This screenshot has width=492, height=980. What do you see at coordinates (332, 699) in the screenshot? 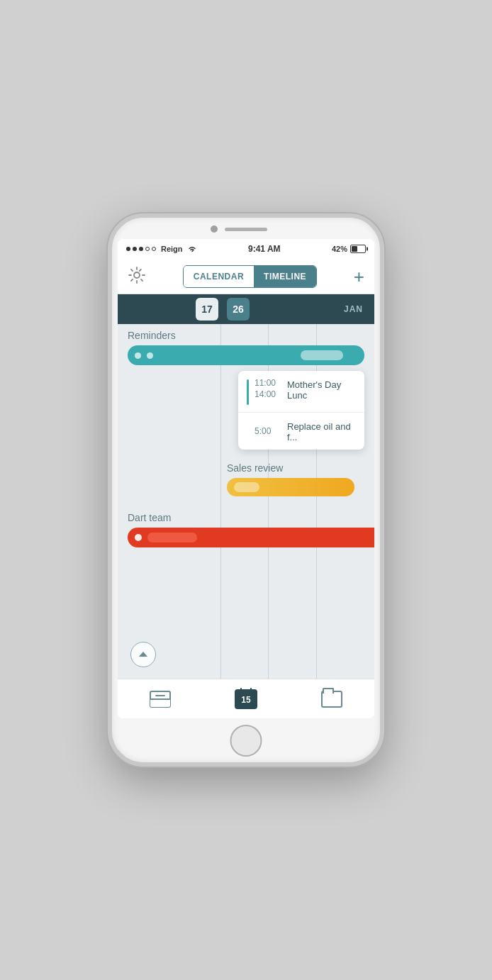
I see `tab-folder` at bounding box center [332, 699].